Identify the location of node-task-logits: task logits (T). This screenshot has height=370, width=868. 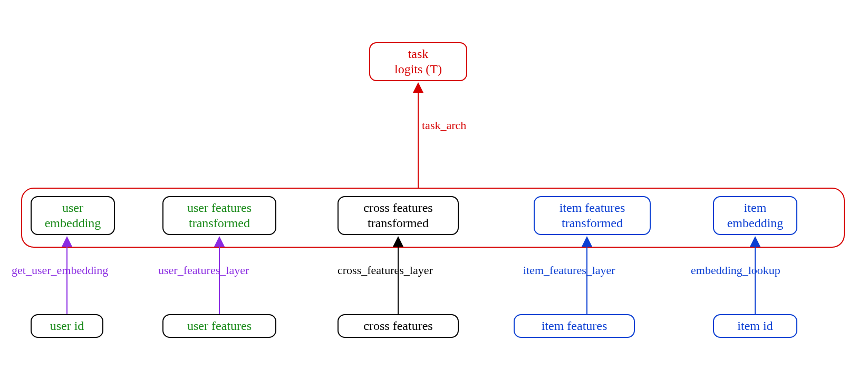
(418, 62).